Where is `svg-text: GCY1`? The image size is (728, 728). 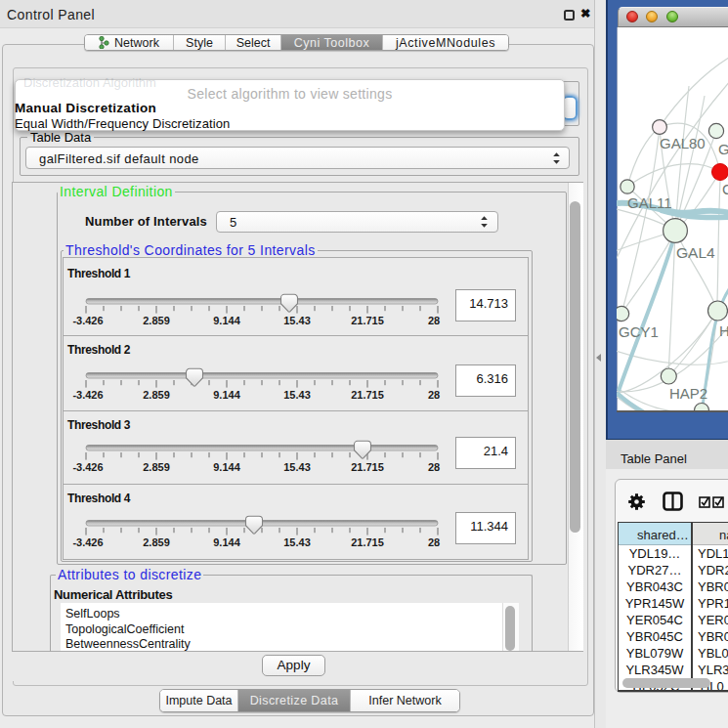 svg-text: GCY1 is located at coordinates (639, 332).